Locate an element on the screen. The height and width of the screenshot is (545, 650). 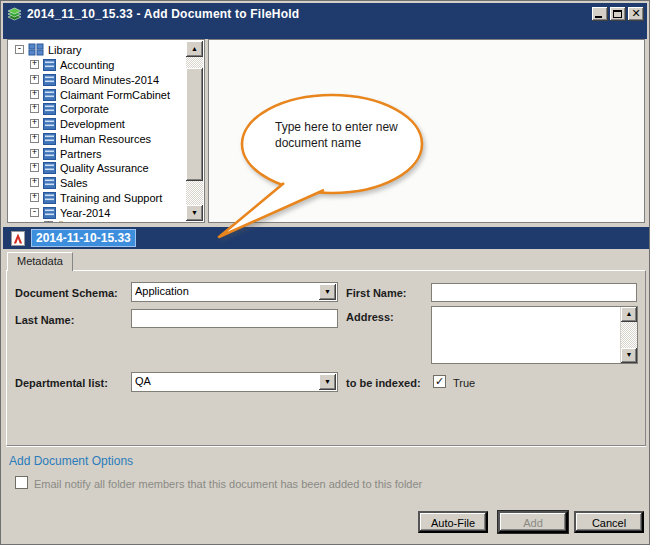
minimize-button is located at coordinates (600, 14).